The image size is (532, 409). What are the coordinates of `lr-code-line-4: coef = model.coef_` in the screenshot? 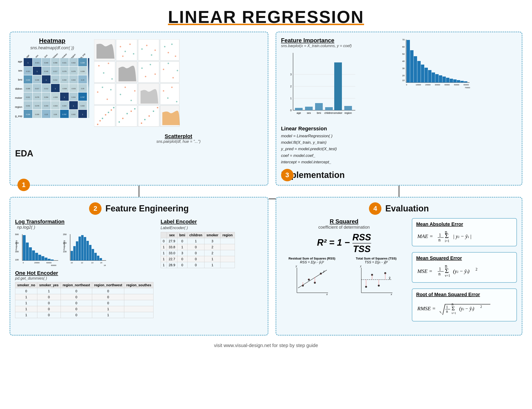 It's located at (399, 156).